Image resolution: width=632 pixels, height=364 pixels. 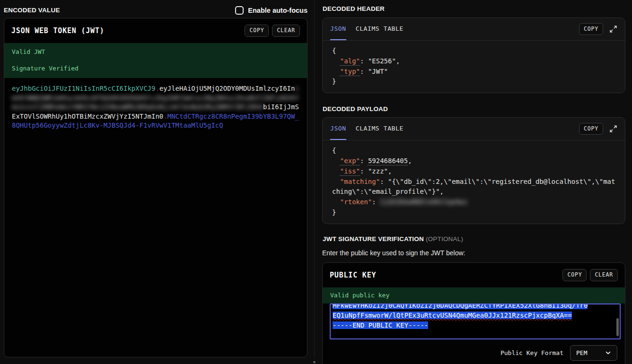 What do you see at coordinates (338, 29) in the screenshot?
I see `tab-header-json: JSON` at bounding box center [338, 29].